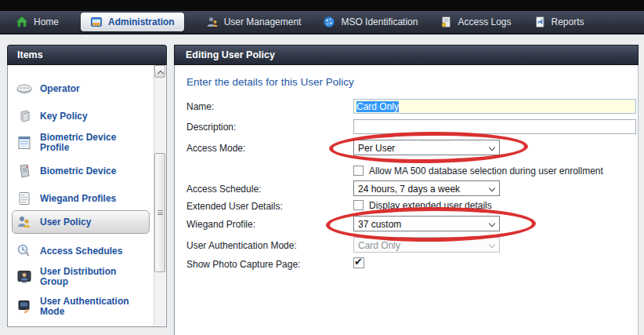  What do you see at coordinates (359, 263) in the screenshot?
I see `show-photo-capture-page-checkbox` at bounding box center [359, 263].